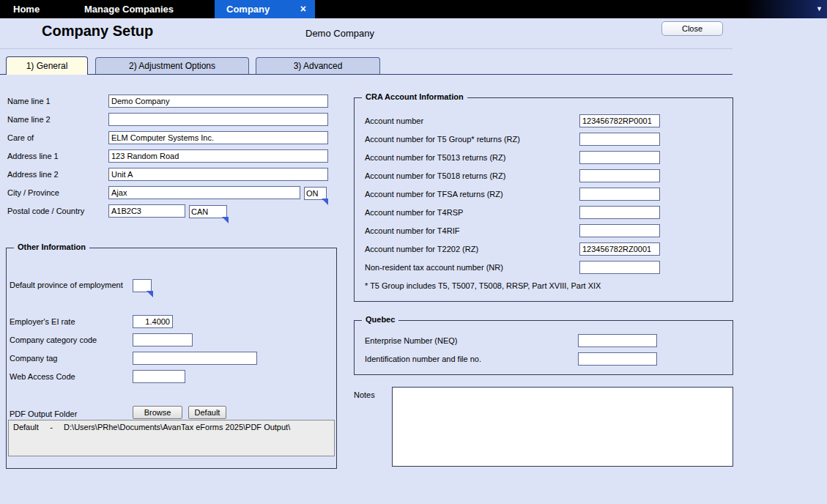 The width and height of the screenshot is (827, 504). What do you see at coordinates (218, 174) in the screenshot?
I see `address-line-2-input` at bounding box center [218, 174].